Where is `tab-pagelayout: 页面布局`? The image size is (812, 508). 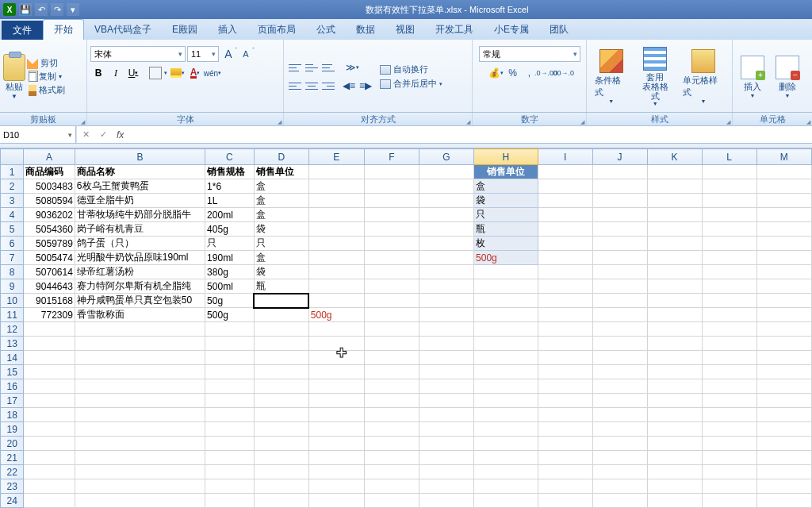
tab-pagelayout: 页面布局 is located at coordinates (277, 30).